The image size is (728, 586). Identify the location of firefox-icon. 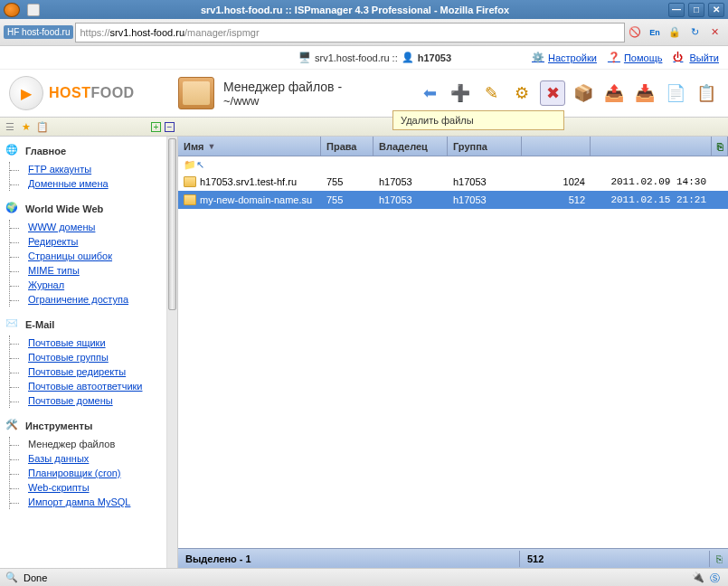
(12, 10).